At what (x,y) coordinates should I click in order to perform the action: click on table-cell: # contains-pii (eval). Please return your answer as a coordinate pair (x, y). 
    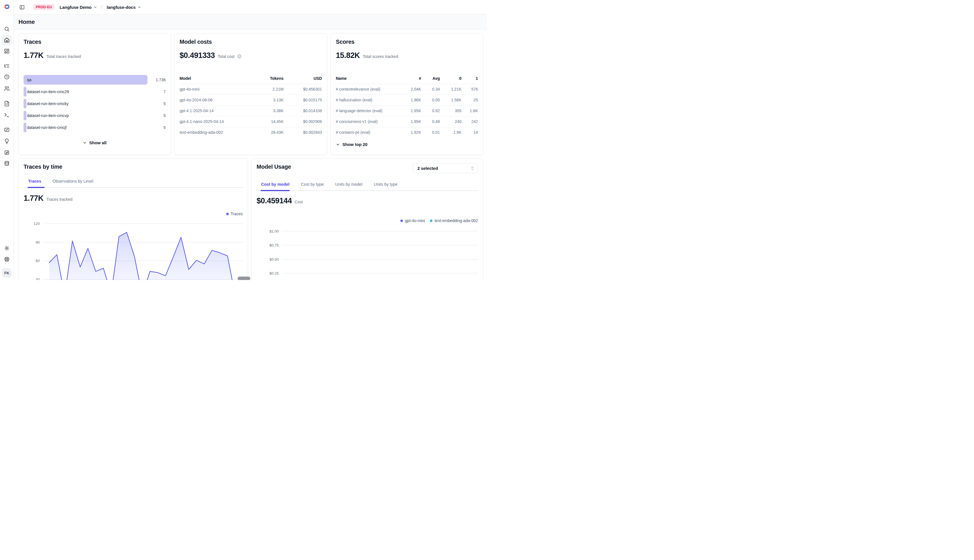
    Looking at the image, I should click on (368, 132).